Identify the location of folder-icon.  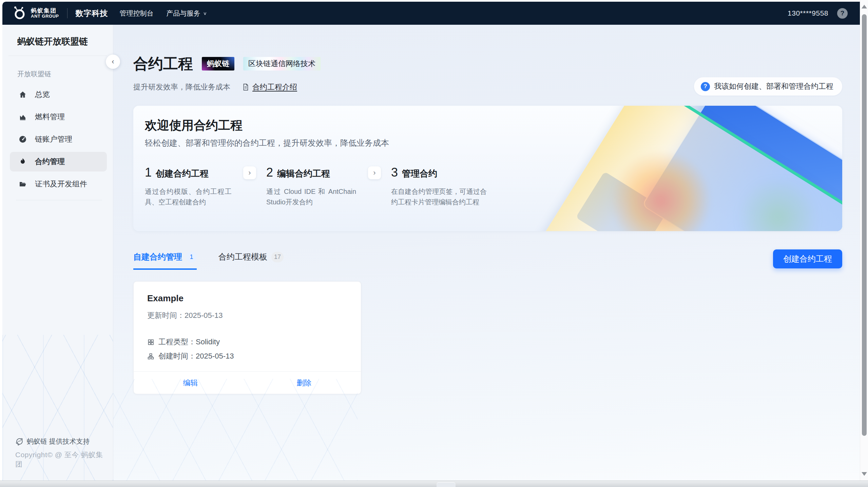
(23, 184).